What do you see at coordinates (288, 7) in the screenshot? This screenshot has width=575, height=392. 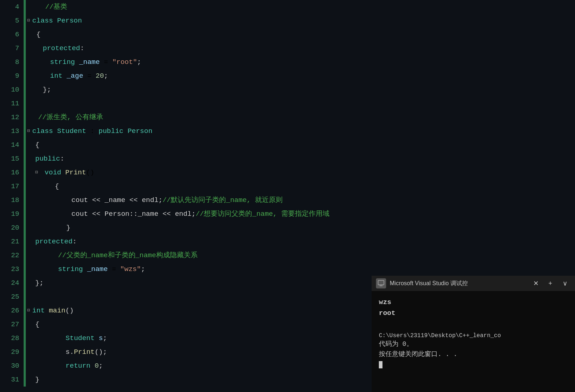 I see `code-line-4: 4 //基类` at bounding box center [288, 7].